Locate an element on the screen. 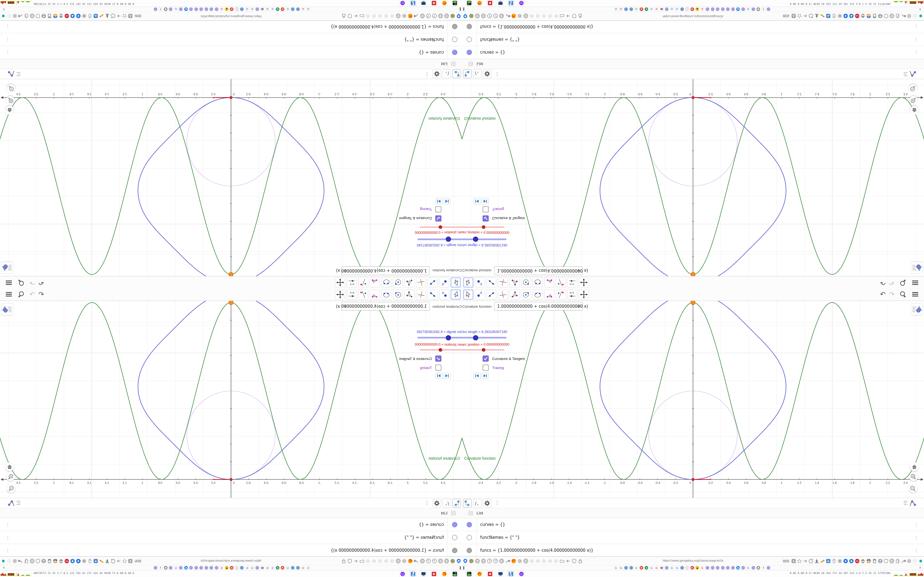 The image size is (924, 577). arrow-right-icon is located at coordinates (119, 16).